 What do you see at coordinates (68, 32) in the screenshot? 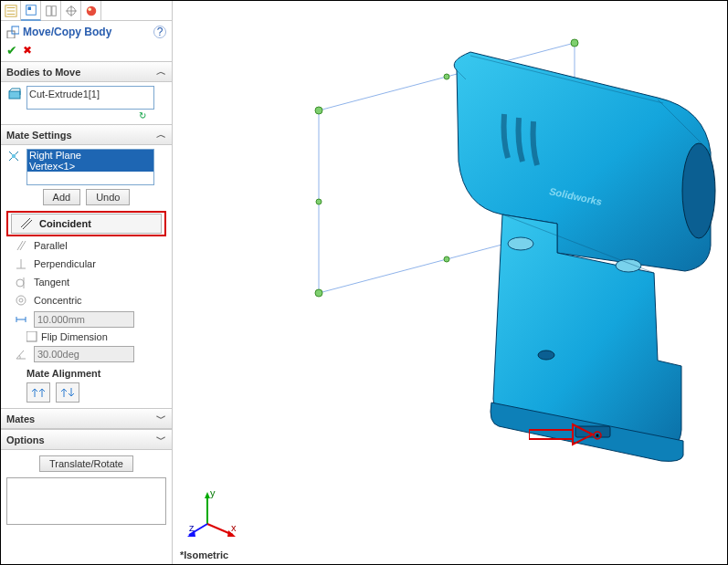
I see `feature-title: Move/Copy Body` at bounding box center [68, 32].